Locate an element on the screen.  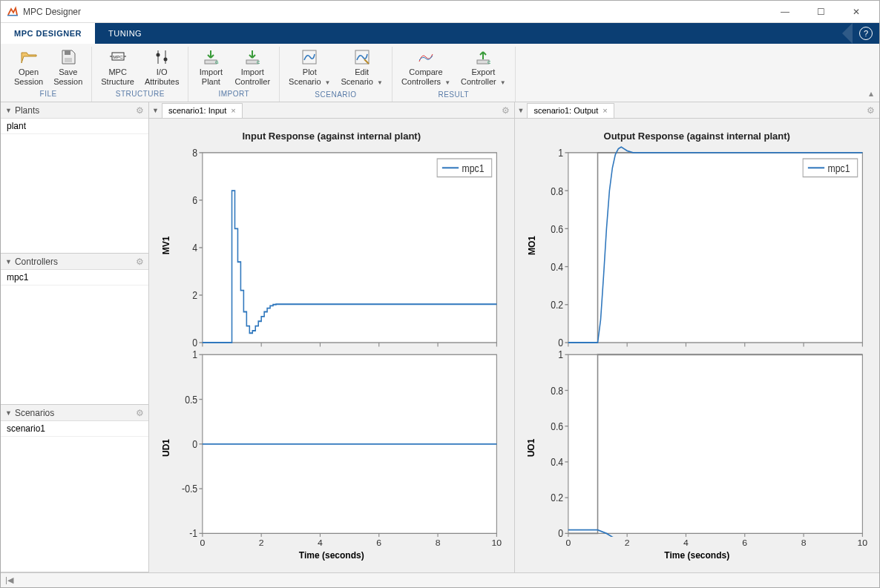
tab-scenario1-output: scenario1: Output× is located at coordinates (570, 110).